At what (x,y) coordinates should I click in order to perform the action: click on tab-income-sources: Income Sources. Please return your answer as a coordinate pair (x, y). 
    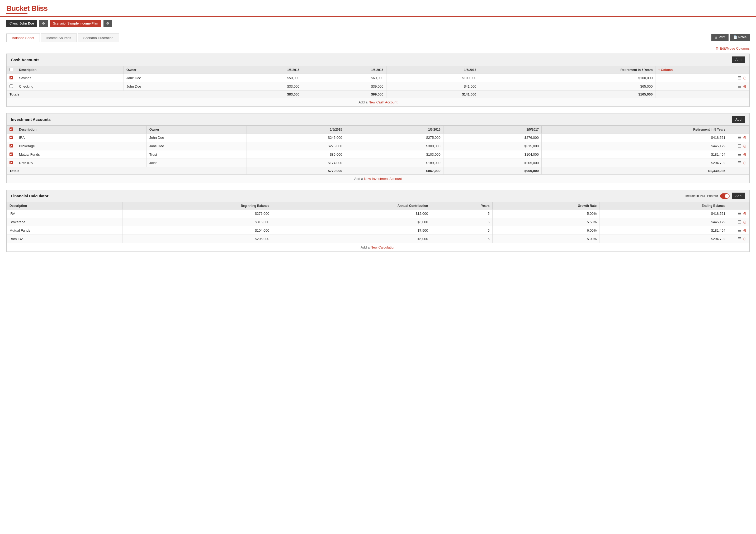
    Looking at the image, I should click on (59, 38).